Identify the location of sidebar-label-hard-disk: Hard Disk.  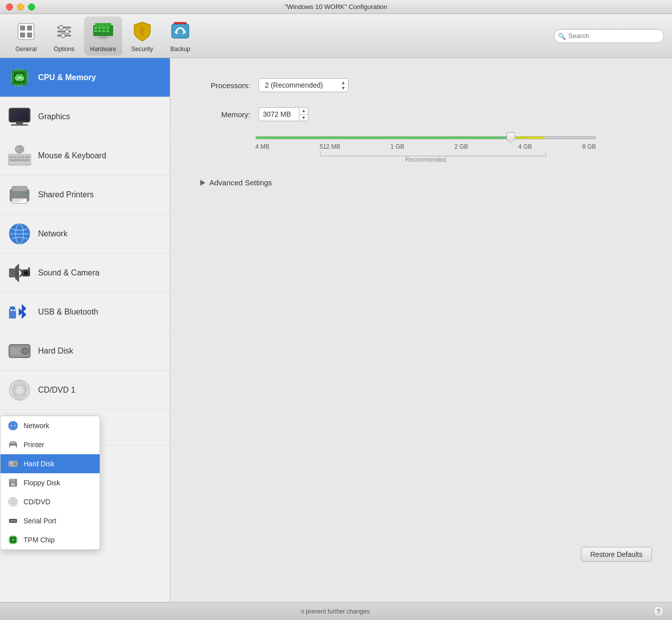
(56, 351).